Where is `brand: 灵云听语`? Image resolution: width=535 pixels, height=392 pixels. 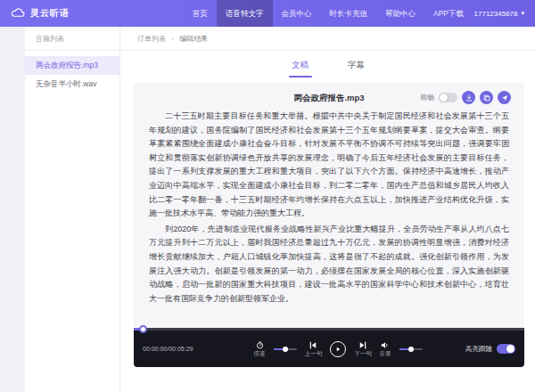 brand: 灵云听语 is located at coordinates (40, 13).